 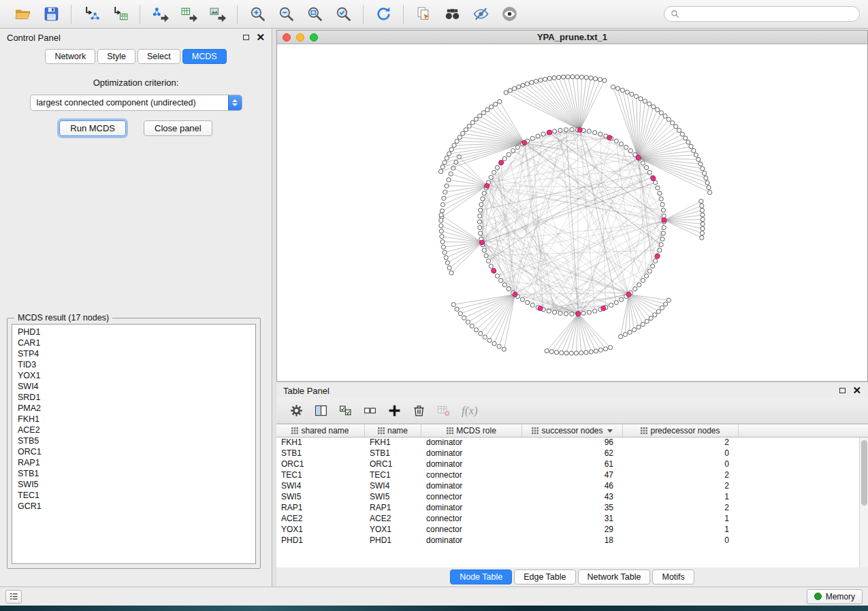 What do you see at coordinates (343, 14) in the screenshot?
I see `zoom-selected-button` at bounding box center [343, 14].